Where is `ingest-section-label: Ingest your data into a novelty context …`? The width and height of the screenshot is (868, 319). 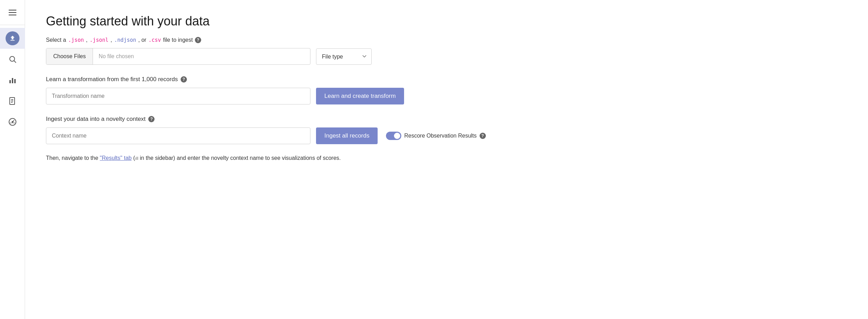 ingest-section-label: Ingest your data into a novelty context … is located at coordinates (447, 119).